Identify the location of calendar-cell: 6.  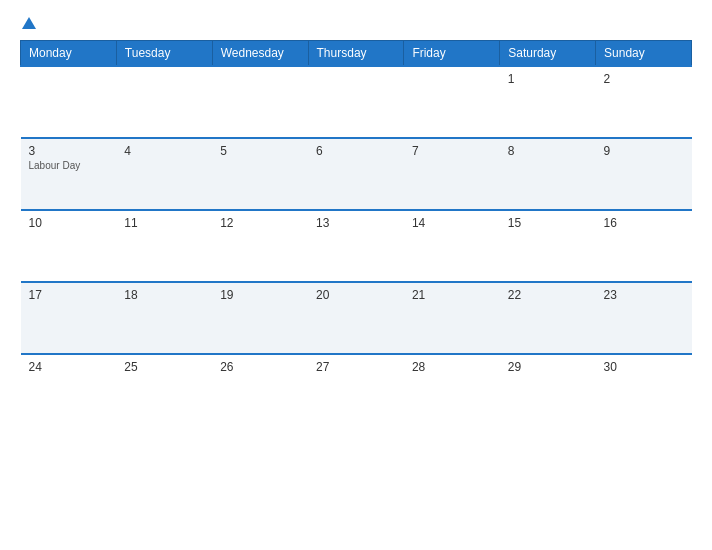
(356, 174).